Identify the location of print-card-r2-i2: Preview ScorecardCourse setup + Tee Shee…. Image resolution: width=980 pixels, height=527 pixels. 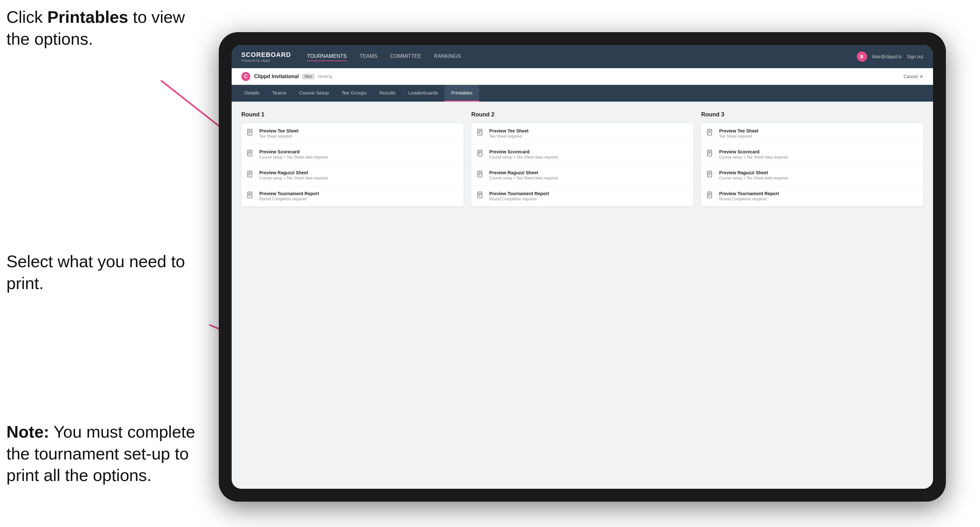
(582, 154).